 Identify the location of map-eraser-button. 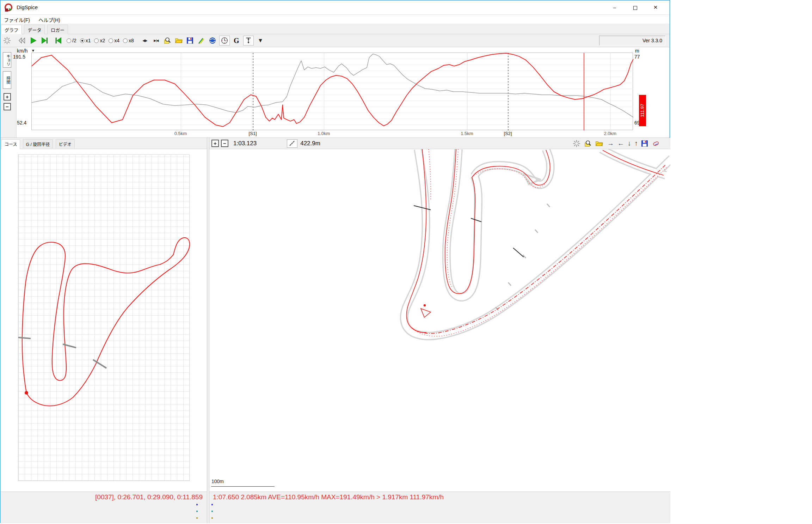
(656, 144).